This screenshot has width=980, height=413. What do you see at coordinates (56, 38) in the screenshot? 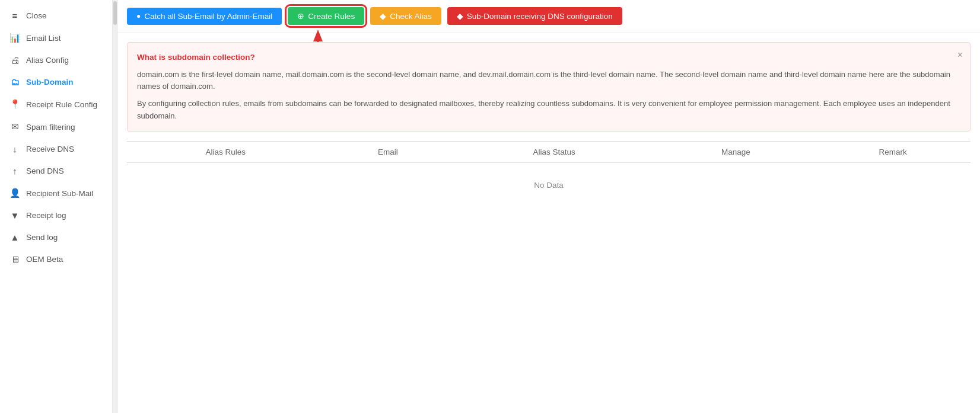
I see `sidebar-item-email-list: 📊 Email List` at bounding box center [56, 38].